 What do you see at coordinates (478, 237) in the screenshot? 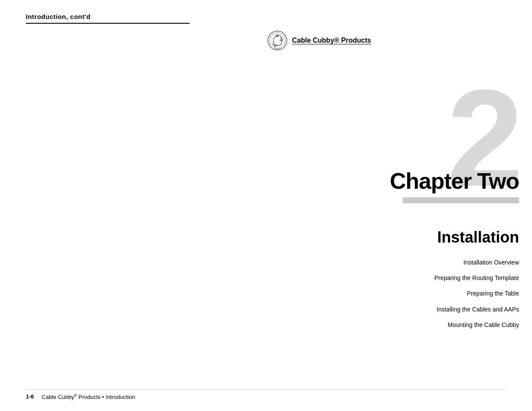
I see `installation-heading: Installation` at bounding box center [478, 237].